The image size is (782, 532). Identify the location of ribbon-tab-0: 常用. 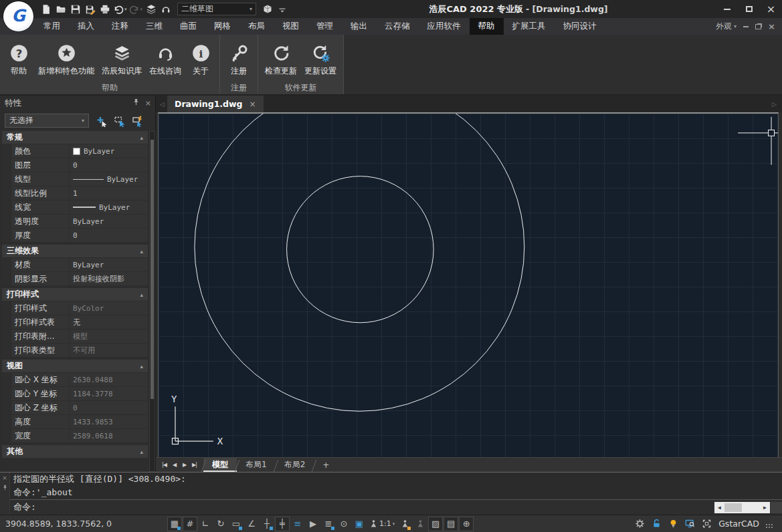
(52, 27).